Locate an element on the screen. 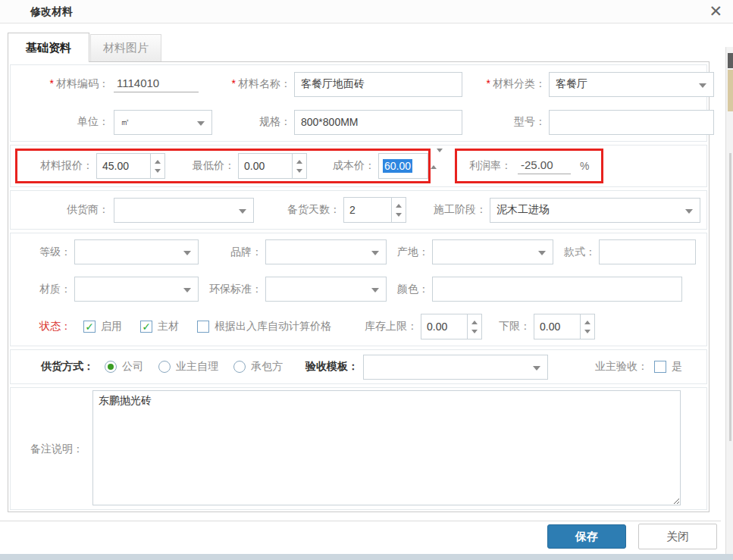 Image resolution: width=733 pixels, height=560 pixels. supply-mode-owner-radio is located at coordinates (164, 367).